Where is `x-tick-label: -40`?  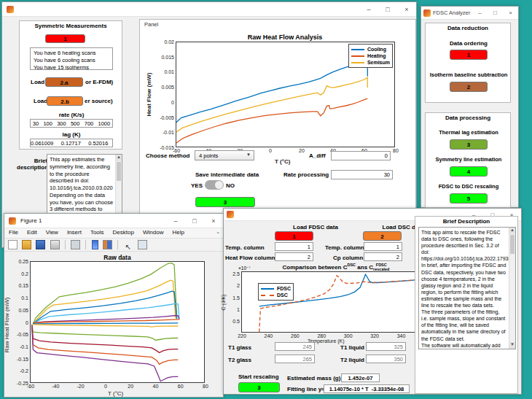
x-tick-label: -40 is located at coordinates (55, 387).